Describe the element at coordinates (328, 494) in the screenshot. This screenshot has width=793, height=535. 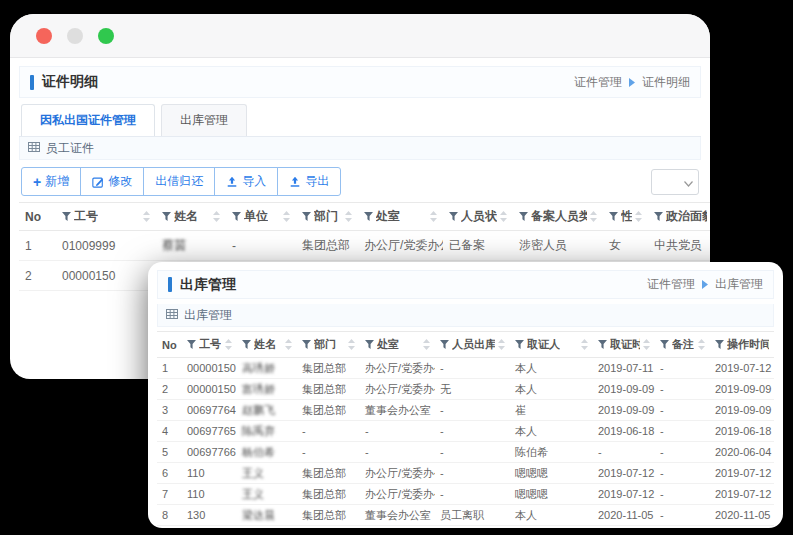
I see `table-cell: 集团总部` at that location.